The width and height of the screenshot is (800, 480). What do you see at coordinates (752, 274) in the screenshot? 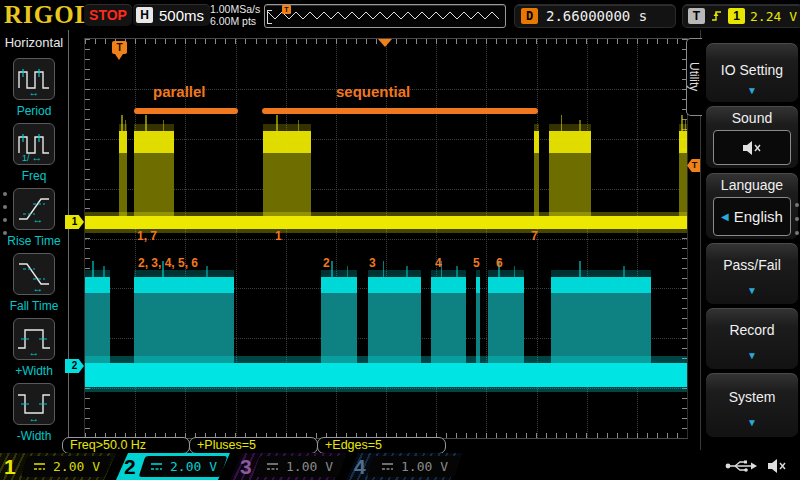
I see `menu-pass-fail: Pass/Fail ▼` at bounding box center [752, 274].